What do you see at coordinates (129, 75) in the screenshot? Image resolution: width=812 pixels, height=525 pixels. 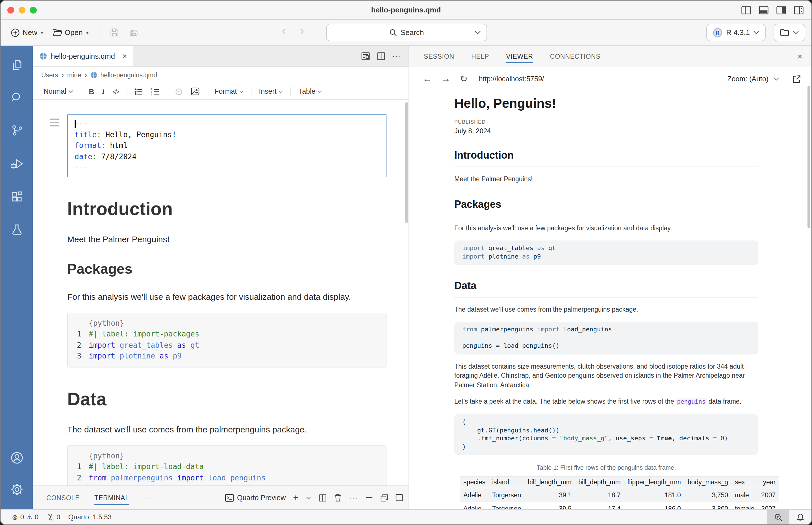 I see `breadcrumb-file: hello-penguins.qmd` at bounding box center [129, 75].